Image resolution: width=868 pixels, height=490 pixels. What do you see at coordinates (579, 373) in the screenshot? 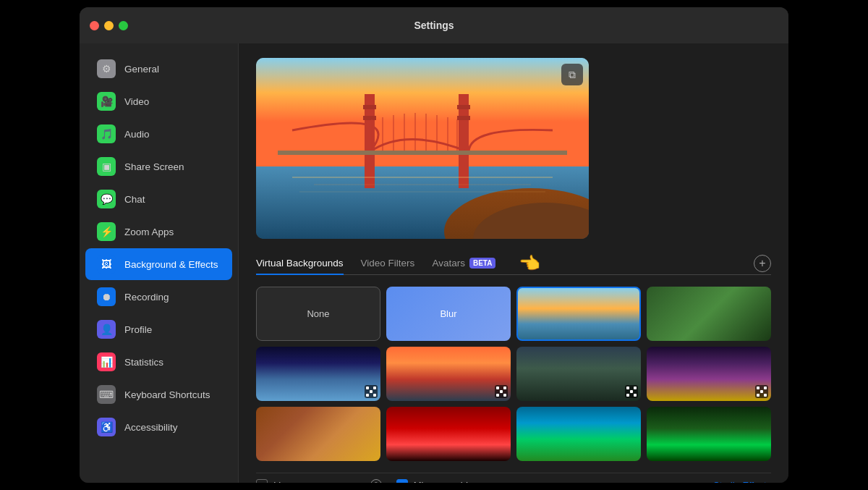
I see `background-item-forest` at bounding box center [579, 373].